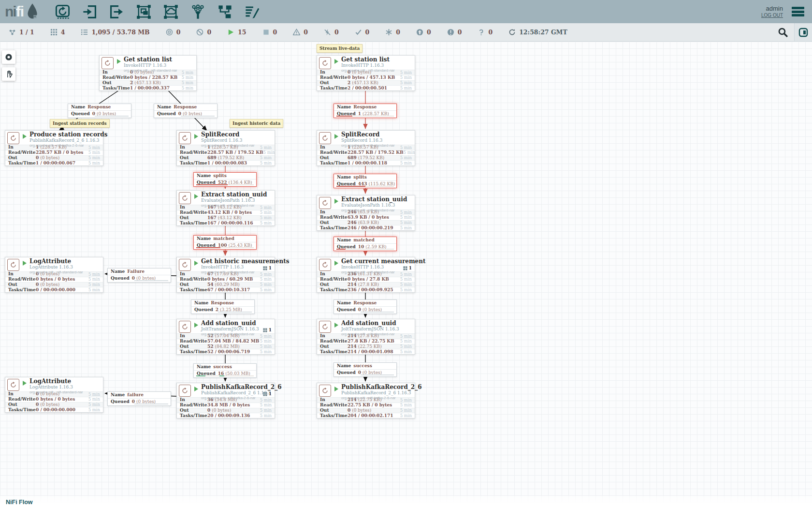 This screenshot has width=812, height=508. What do you see at coordinates (63, 12) in the screenshot?
I see `tool-processor-icon` at bounding box center [63, 12].